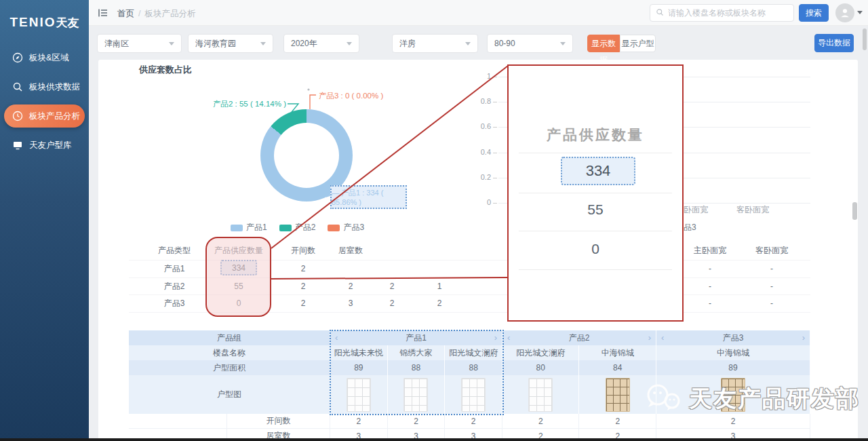 Image resolution: width=868 pixels, height=441 pixels. Describe the element at coordinates (845, 13) in the screenshot. I see `avatar` at that location.